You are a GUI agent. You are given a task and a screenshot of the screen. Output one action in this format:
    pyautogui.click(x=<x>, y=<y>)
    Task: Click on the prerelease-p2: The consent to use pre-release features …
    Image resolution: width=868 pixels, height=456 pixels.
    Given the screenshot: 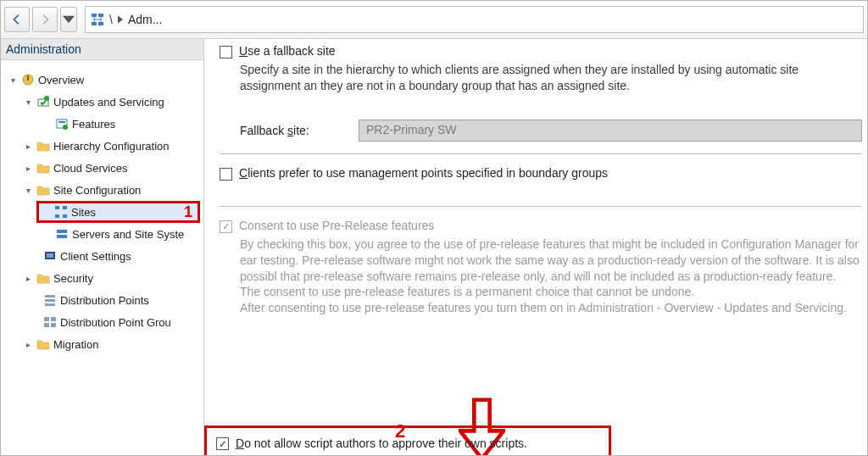 What is the action you would take?
    pyautogui.click(x=551, y=292)
    